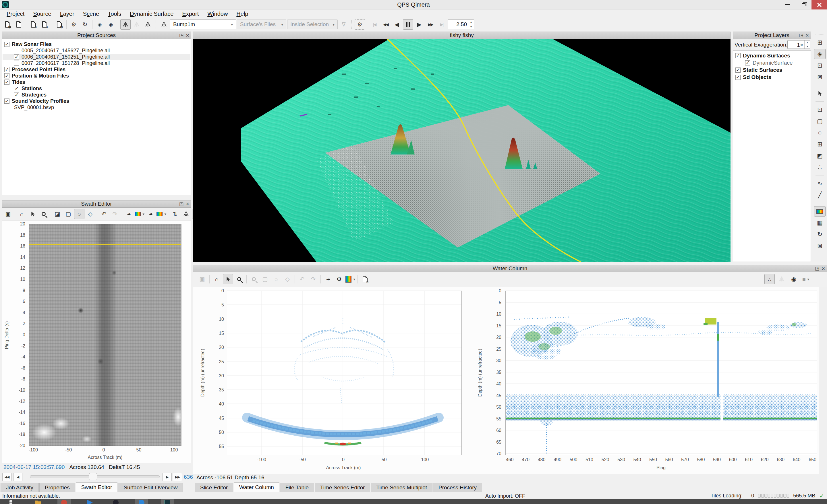  Describe the element at coordinates (344, 24) in the screenshot. I see `filter-selection-icon: ∇` at that location.